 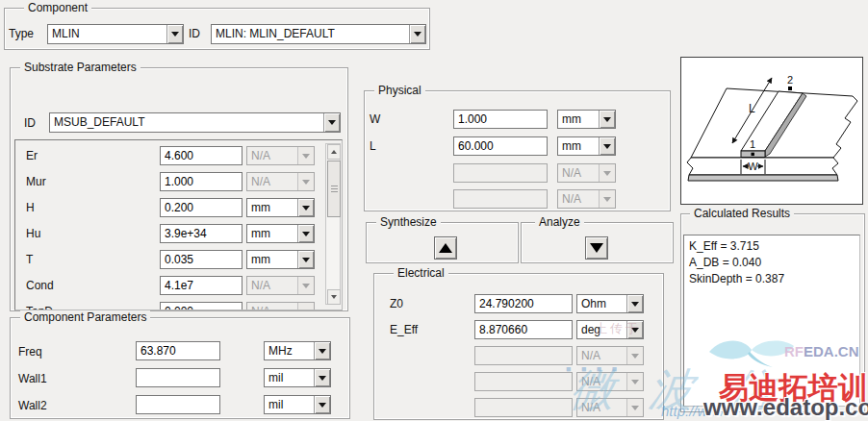 What do you see at coordinates (523, 330) in the screenshot?
I see `eeff-input` at bounding box center [523, 330].